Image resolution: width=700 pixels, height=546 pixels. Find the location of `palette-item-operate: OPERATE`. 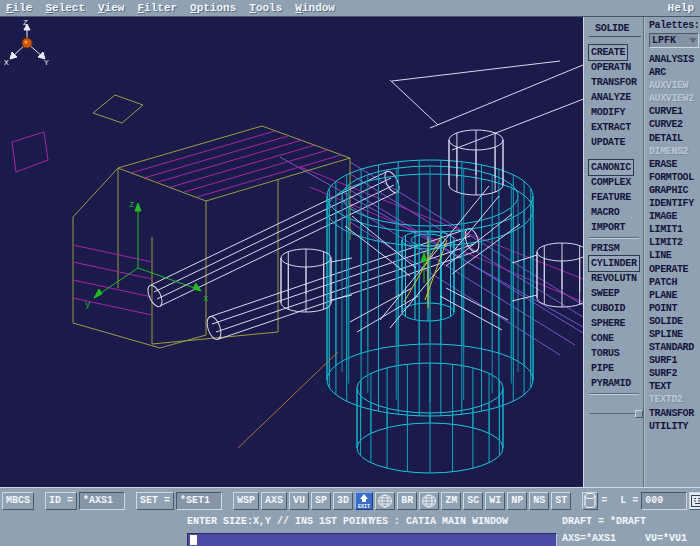

palette-item-operate: OPERATE is located at coordinates (674, 270).